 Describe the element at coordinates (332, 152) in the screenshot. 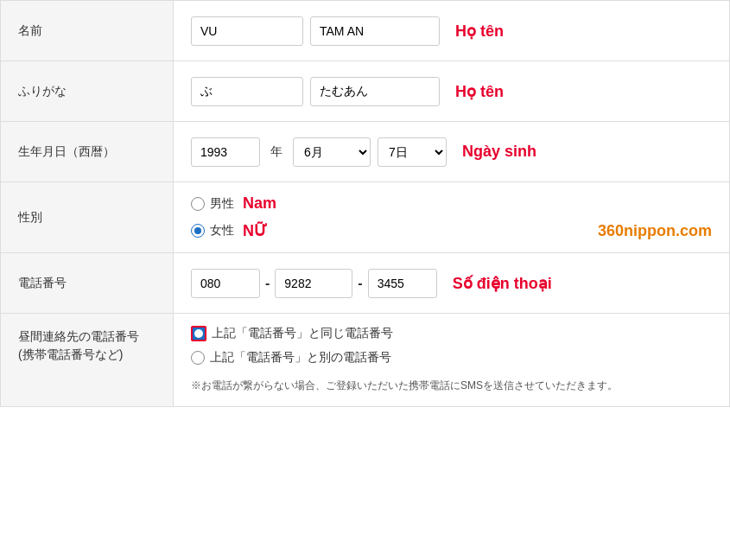

I see `birth-month-select: 1月2月3月4月5月 6月7月8月9月 10月11月12月` at that location.